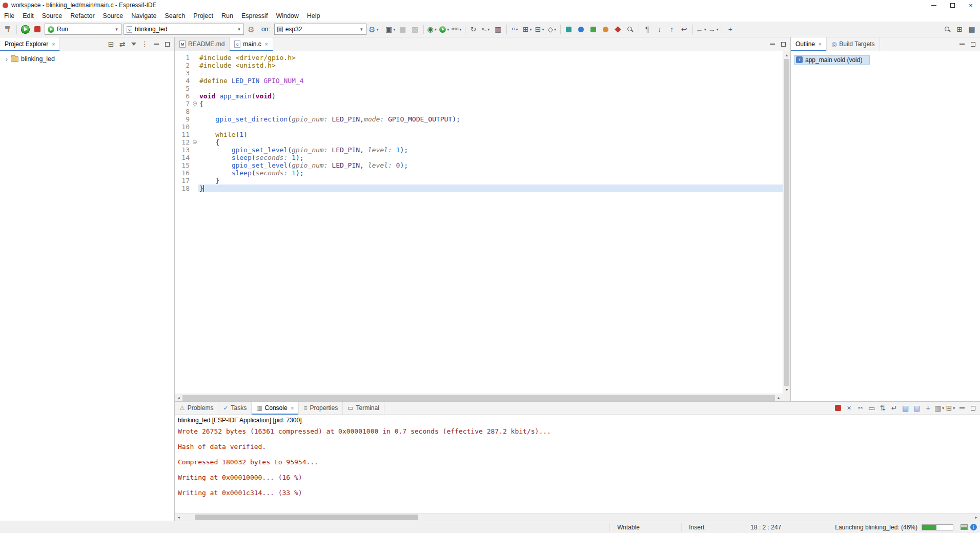 The width and height of the screenshot is (980, 533). I want to click on last-edit-location-icon: ↩, so click(684, 29).